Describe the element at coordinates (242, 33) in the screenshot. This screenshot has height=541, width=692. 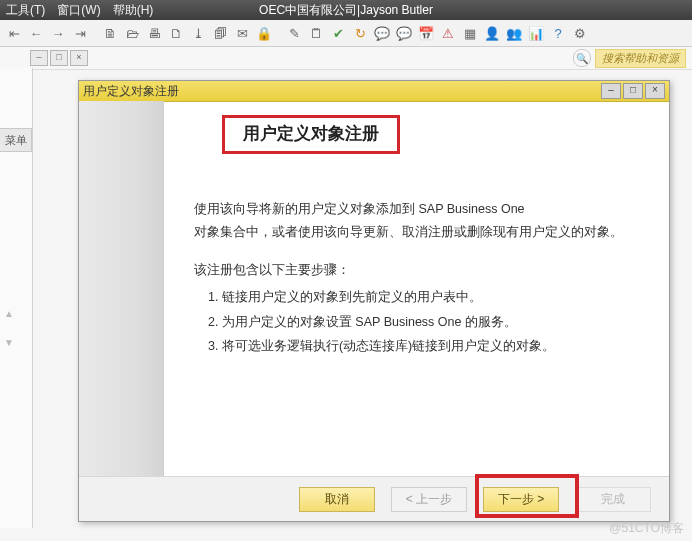
I see `mail-icon: ✉` at that location.